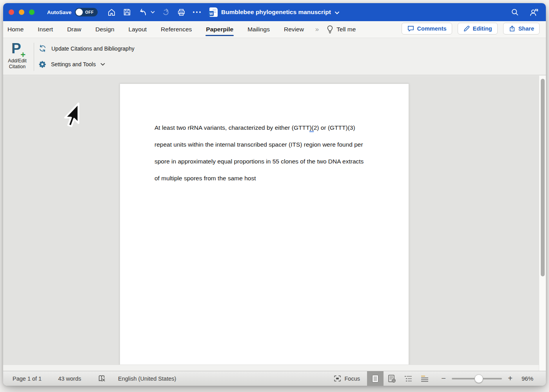 This screenshot has height=392, width=549. Describe the element at coordinates (147, 379) in the screenshot. I see `language-status: English (United States)` at that location.